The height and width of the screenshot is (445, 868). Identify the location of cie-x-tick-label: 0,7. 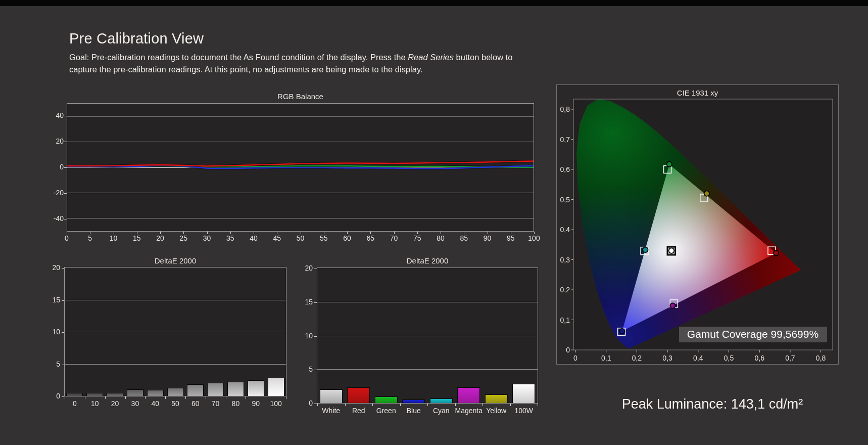
(790, 358).